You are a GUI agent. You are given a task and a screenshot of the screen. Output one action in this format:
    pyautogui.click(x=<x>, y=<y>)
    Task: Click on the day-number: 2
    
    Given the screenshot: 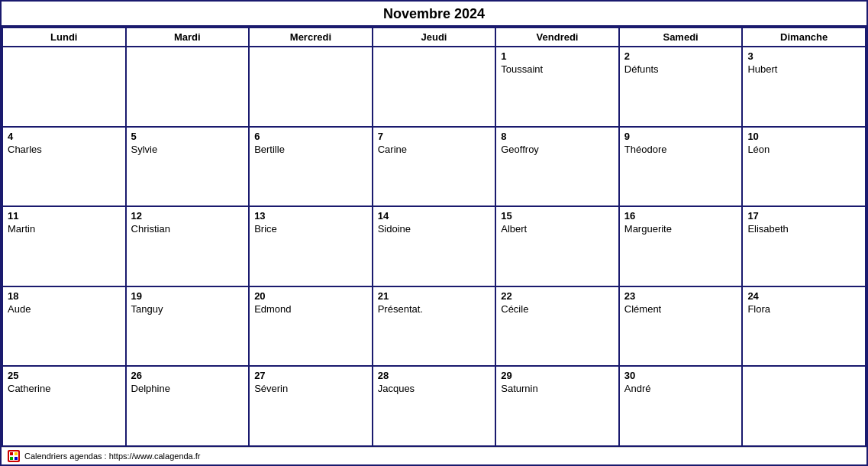 What is the action you would take?
    pyautogui.click(x=681, y=57)
    